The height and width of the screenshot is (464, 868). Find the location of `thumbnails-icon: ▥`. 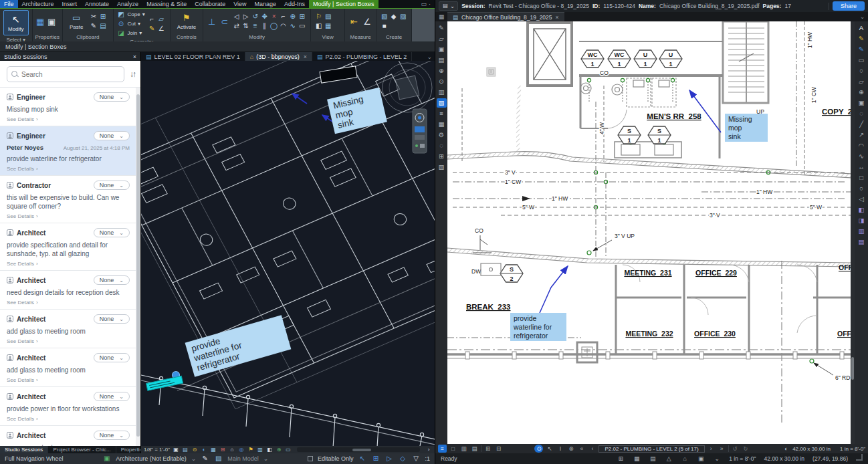

thumbnails-icon: ▥ is located at coordinates (441, 92).